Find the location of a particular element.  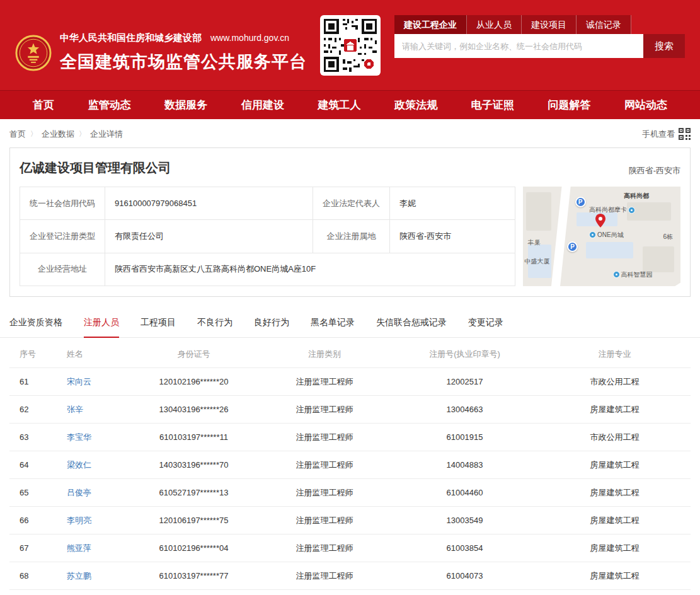

person-name-link: 宋向云 is located at coordinates (91, 382).